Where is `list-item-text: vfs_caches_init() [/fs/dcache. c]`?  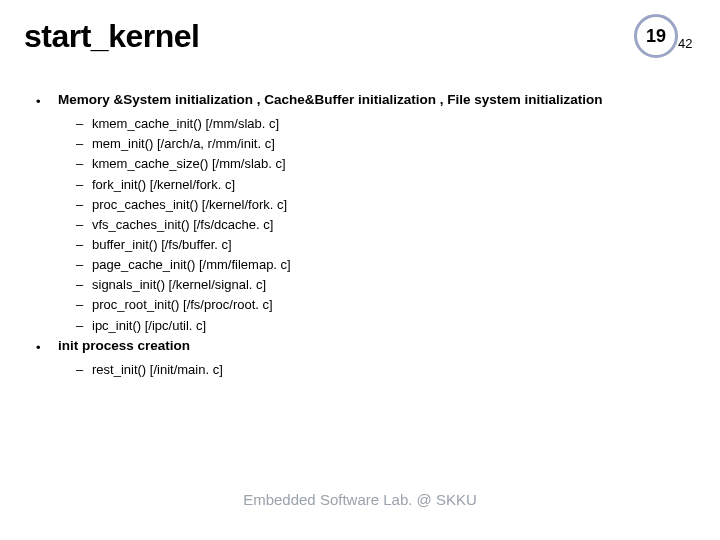
list-item-text: vfs_caches_init() [/fs/dcache. c] is located at coordinates (182, 225).